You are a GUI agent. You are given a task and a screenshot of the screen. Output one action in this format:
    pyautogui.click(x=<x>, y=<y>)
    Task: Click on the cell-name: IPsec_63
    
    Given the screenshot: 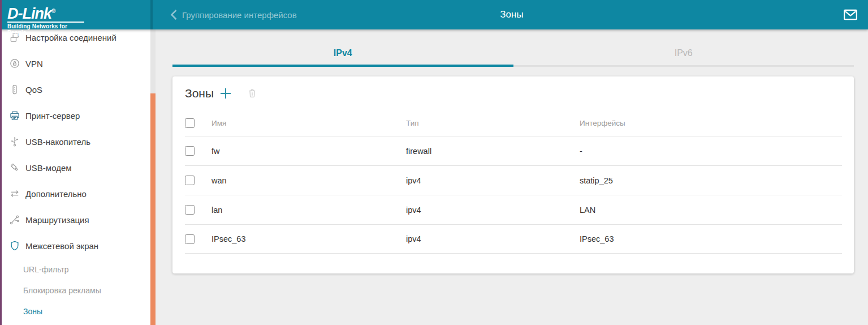 What is the action you would take?
    pyautogui.click(x=309, y=239)
    